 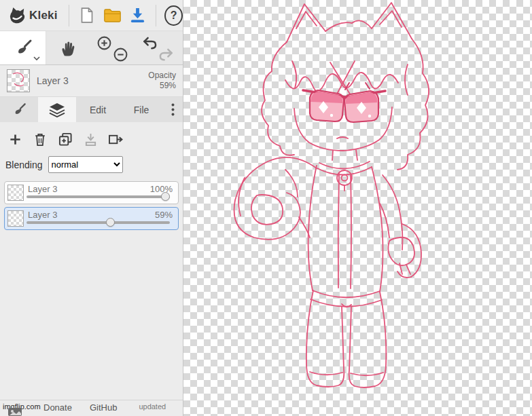 I want to click on tab-edit: Edit, so click(x=98, y=110).